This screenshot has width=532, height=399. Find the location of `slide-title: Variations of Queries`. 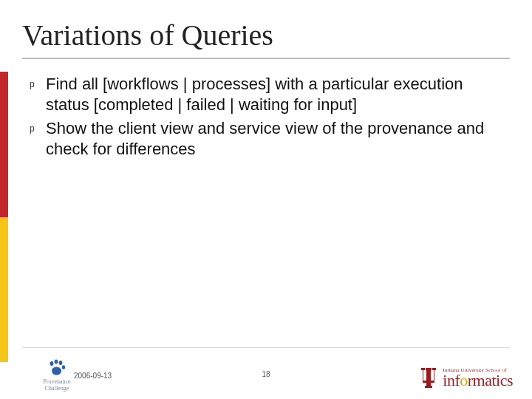

slide-title: Variations of Queries is located at coordinates (148, 35).